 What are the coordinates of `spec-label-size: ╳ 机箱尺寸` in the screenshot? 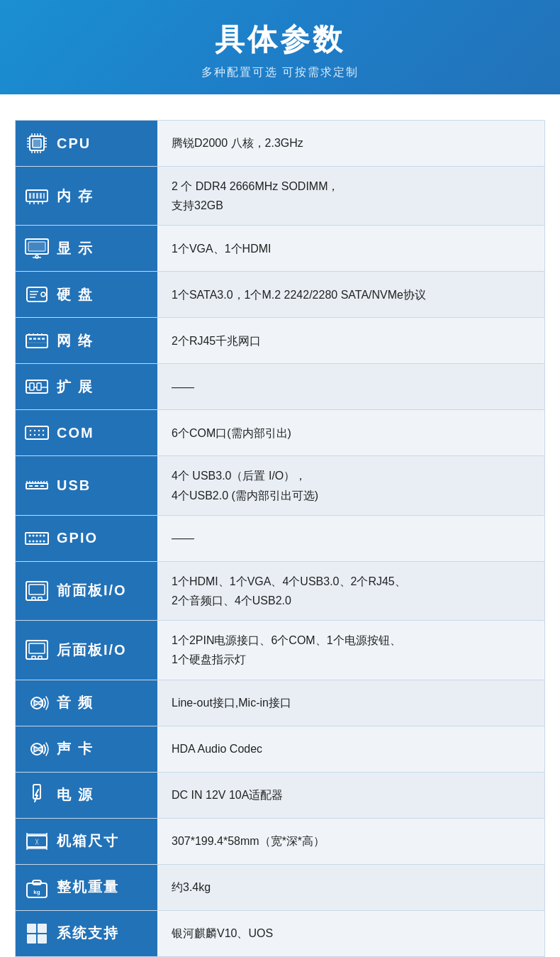 It's located at (86, 841).